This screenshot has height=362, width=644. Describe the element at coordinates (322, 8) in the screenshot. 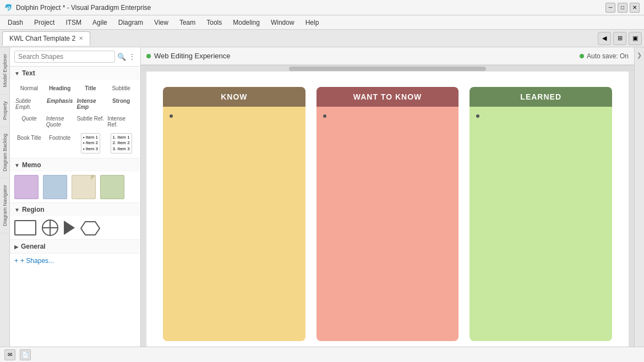

I see `title-bar: 🐬 Dolphin Project * - Visual Paradigm En…` at that location.